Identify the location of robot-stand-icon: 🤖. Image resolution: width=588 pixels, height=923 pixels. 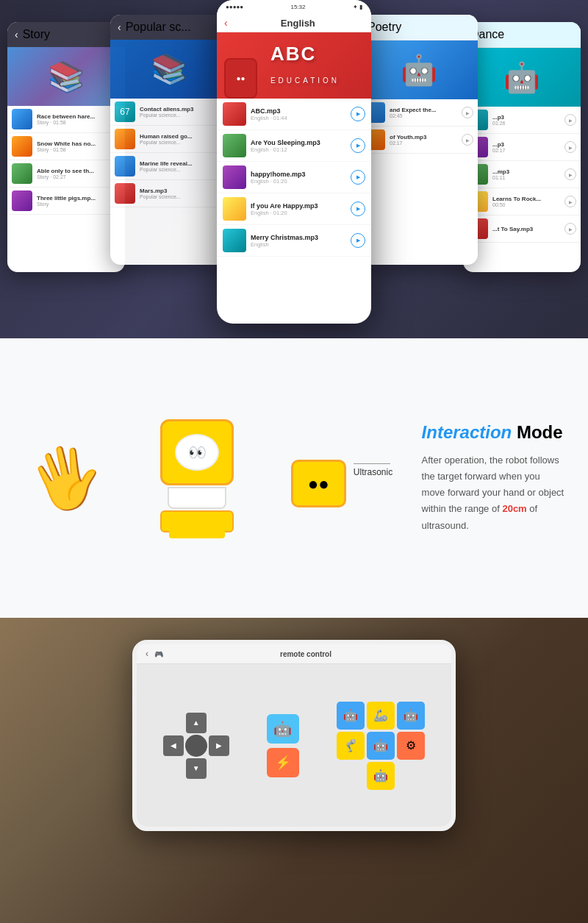
(282, 729).